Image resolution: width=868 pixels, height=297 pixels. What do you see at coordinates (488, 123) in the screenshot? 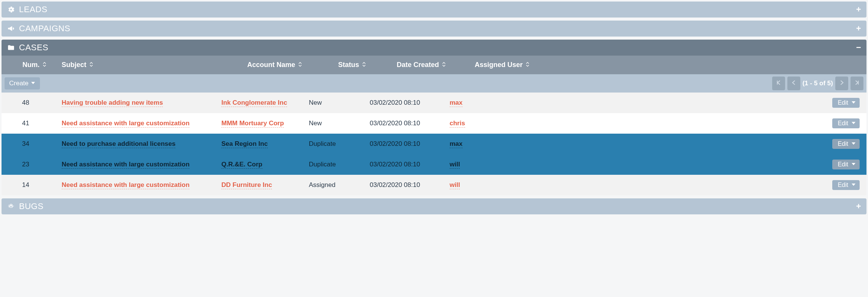
I see `cell-user: chris` at bounding box center [488, 123].